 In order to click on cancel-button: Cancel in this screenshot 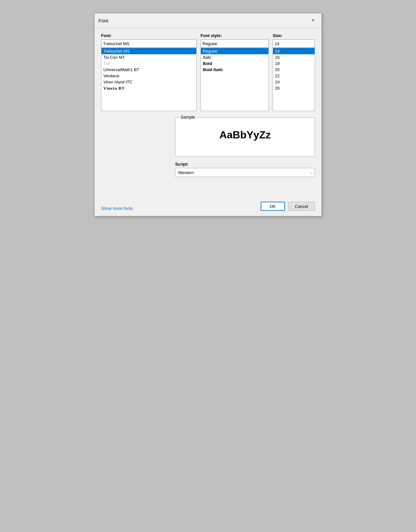, I will do `click(302, 206)`.